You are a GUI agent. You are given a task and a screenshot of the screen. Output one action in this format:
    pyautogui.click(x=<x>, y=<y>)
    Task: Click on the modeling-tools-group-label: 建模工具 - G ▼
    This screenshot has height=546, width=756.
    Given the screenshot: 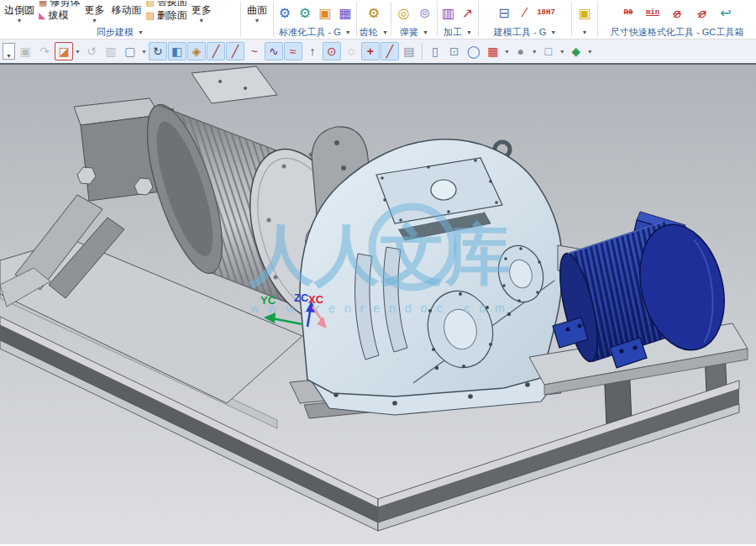 What is the action you would take?
    pyautogui.click(x=525, y=32)
    